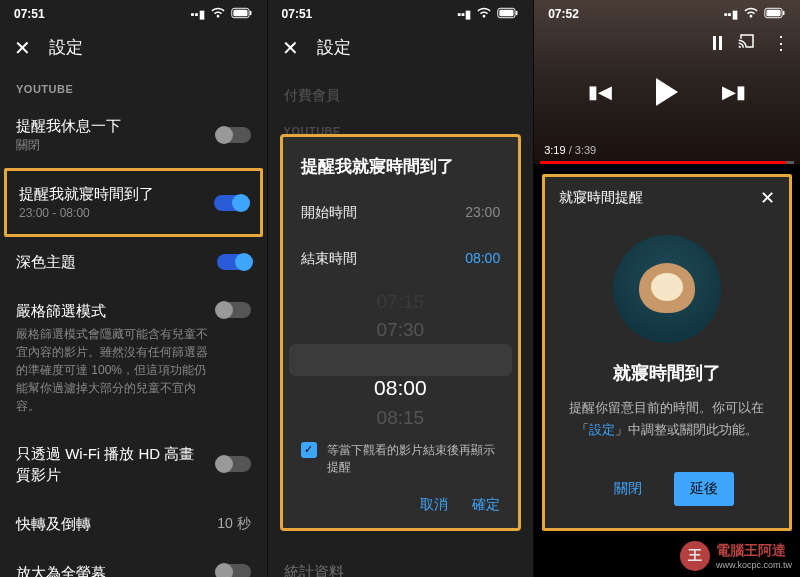 The image size is (800, 577). I want to click on toggle-wifi-hd, so click(234, 464).